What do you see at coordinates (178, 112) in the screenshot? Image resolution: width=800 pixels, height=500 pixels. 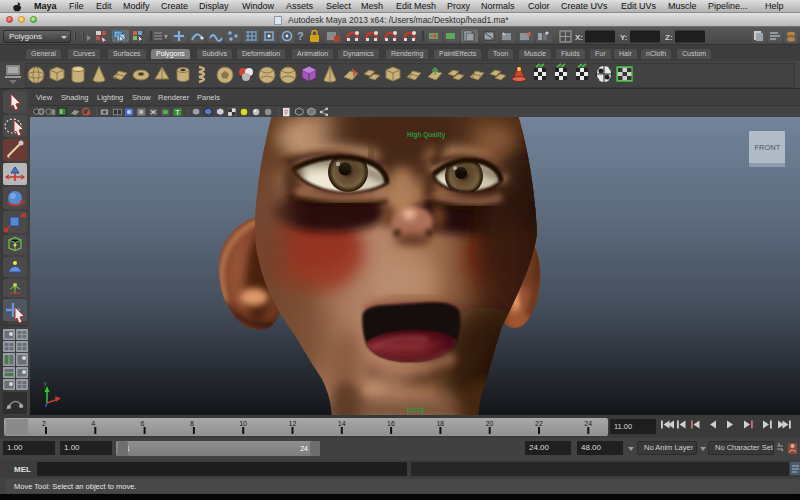 I see `svg-text: T` at bounding box center [178, 112].